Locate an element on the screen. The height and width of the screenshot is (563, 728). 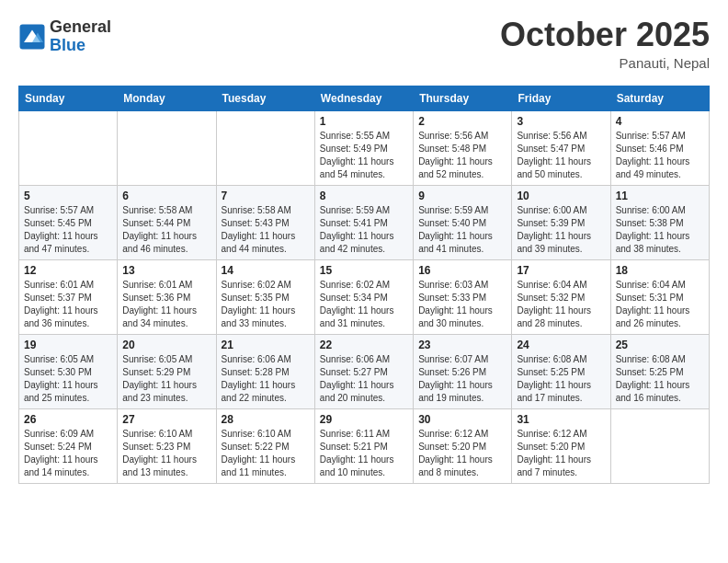
weekday-header-thursday: Thursday is located at coordinates (463, 99).